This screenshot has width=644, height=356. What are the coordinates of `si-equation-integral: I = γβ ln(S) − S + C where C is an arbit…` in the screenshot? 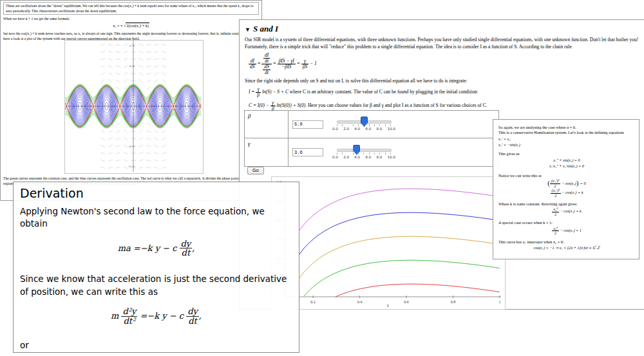 It's located at (444, 93).